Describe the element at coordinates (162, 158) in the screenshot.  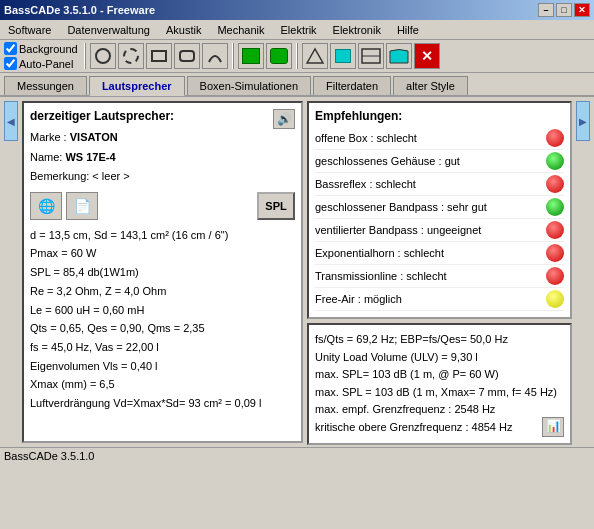
I see `name-row: Name: WS 17E-4` at that location.